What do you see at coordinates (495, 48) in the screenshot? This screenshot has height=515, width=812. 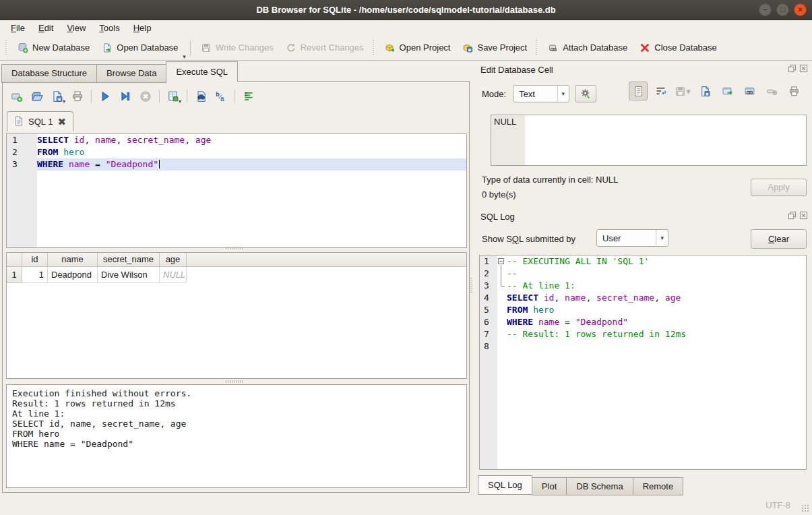 I see `save-project-button: Save Project` at bounding box center [495, 48].